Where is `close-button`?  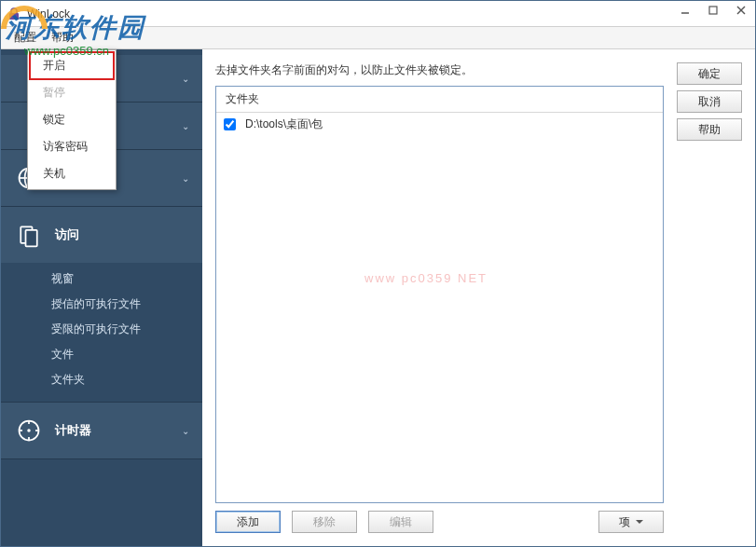
close-button is located at coordinates (741, 10).